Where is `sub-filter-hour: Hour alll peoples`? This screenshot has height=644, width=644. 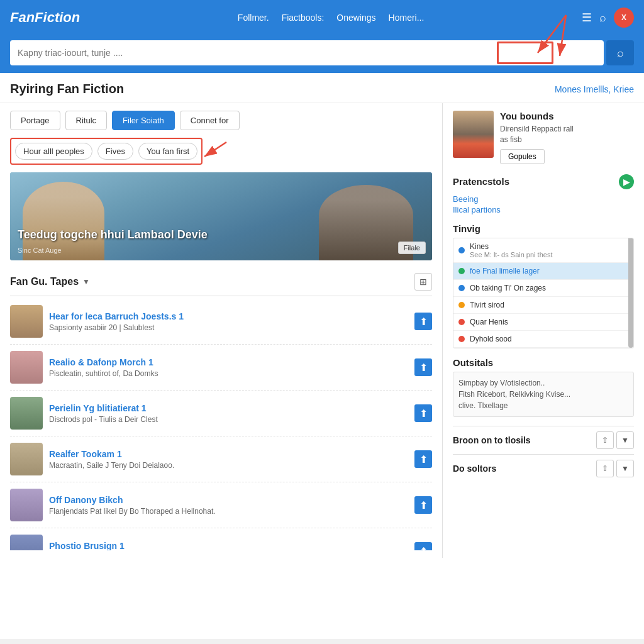
sub-filter-hour: Hour alll peoples is located at coordinates (54, 151).